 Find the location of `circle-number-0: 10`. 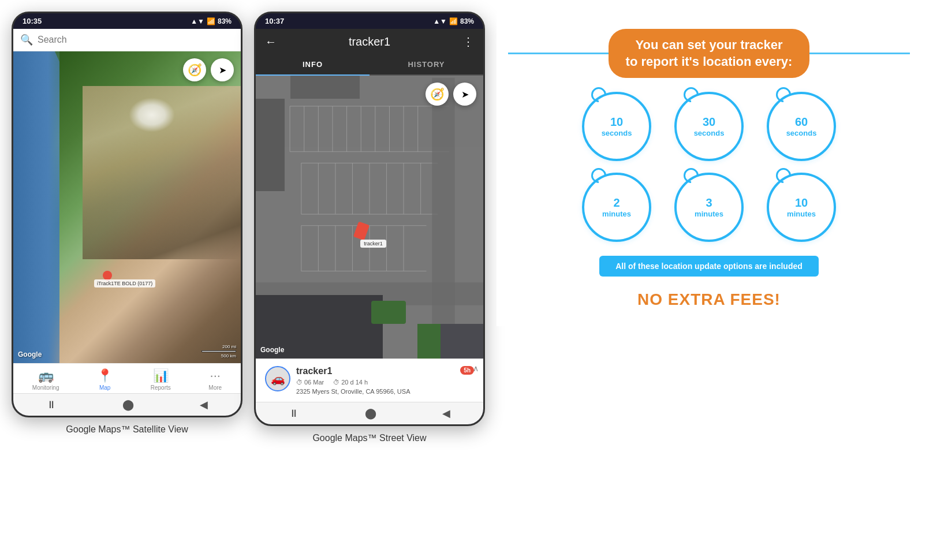

circle-number-0: 10 is located at coordinates (617, 122).